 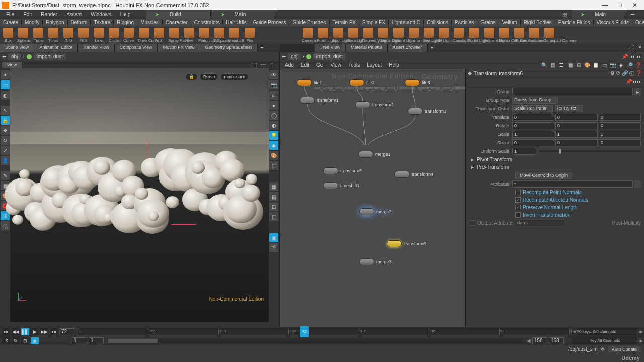 I want to click on ty-field: 0, so click(x=577, y=117).